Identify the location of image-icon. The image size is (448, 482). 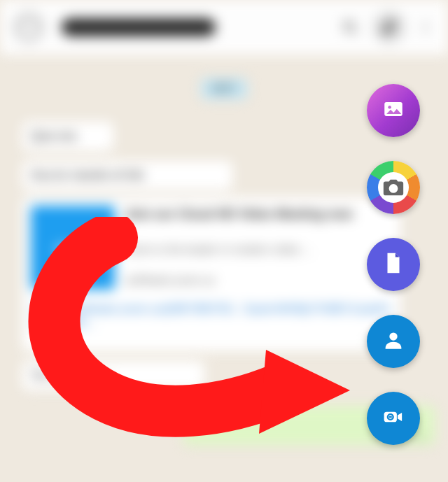
(393, 111).